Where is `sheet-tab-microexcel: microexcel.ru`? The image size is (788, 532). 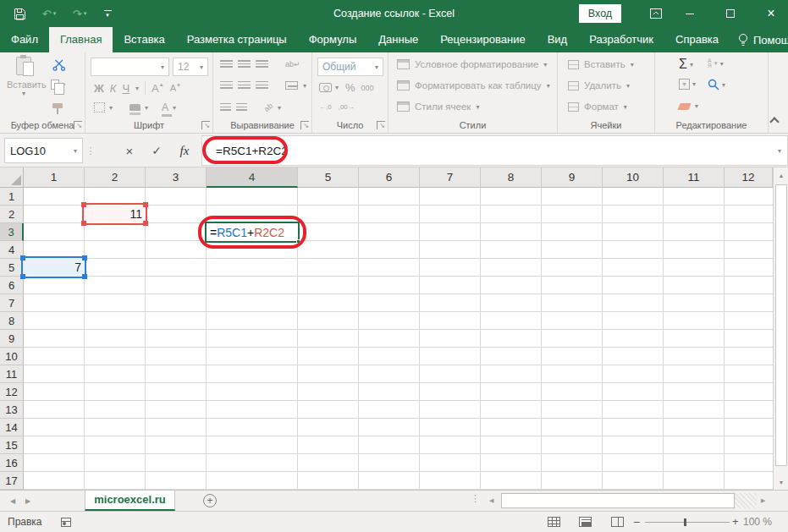
sheet-tab-microexcel: microexcel.ru is located at coordinates (130, 501).